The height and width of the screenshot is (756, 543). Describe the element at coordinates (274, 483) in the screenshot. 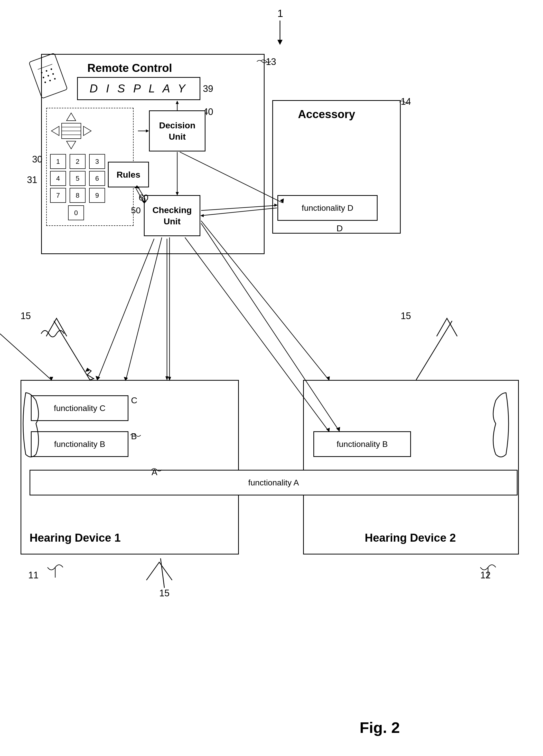

I see `func-a-text: functionality A` at that location.